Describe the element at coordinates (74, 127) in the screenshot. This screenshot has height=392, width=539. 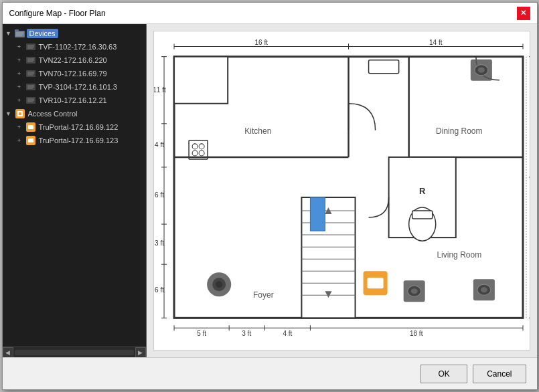
I see `tree-item-truportal-1: + TruPortal-172.16.69.122` at that location.